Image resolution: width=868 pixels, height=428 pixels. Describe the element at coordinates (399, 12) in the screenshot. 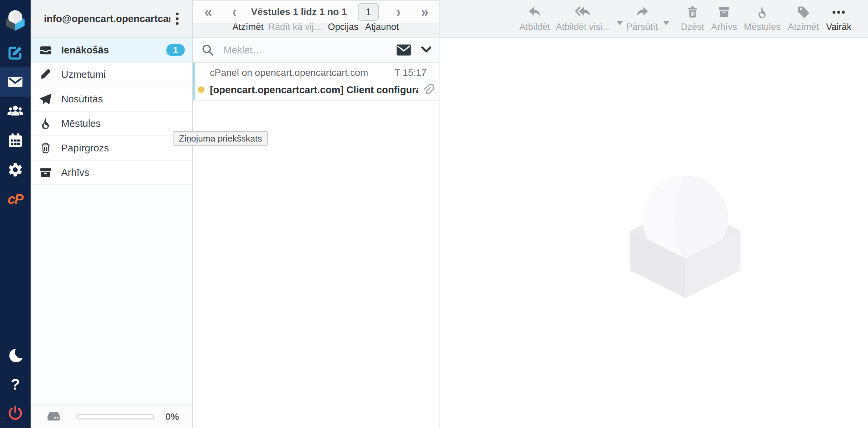

I see `next-page-button: ›` at that location.